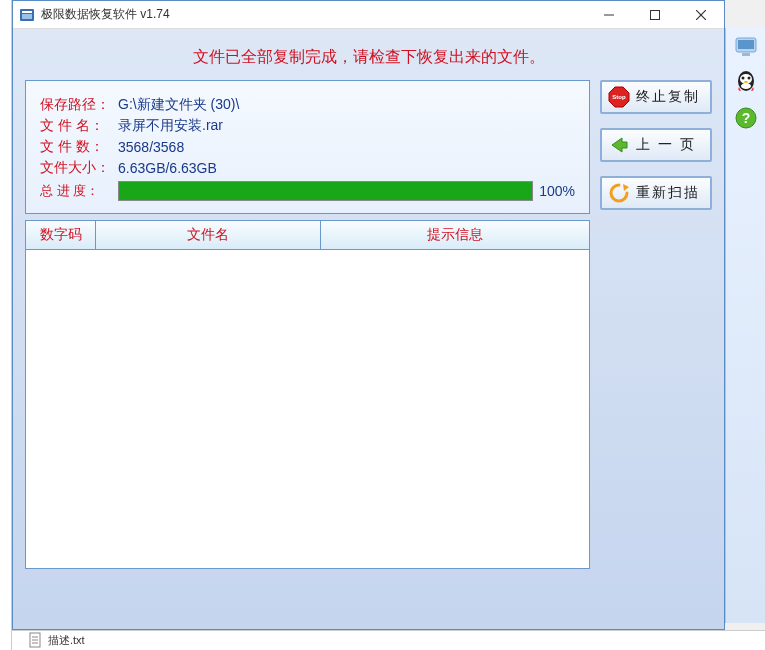  What do you see at coordinates (208, 235) in the screenshot?
I see `col-filename: 文件名` at bounding box center [208, 235].